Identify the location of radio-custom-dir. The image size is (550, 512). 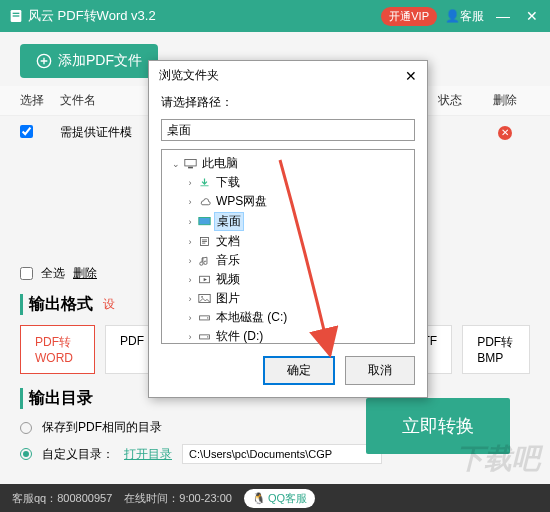
(26, 454).